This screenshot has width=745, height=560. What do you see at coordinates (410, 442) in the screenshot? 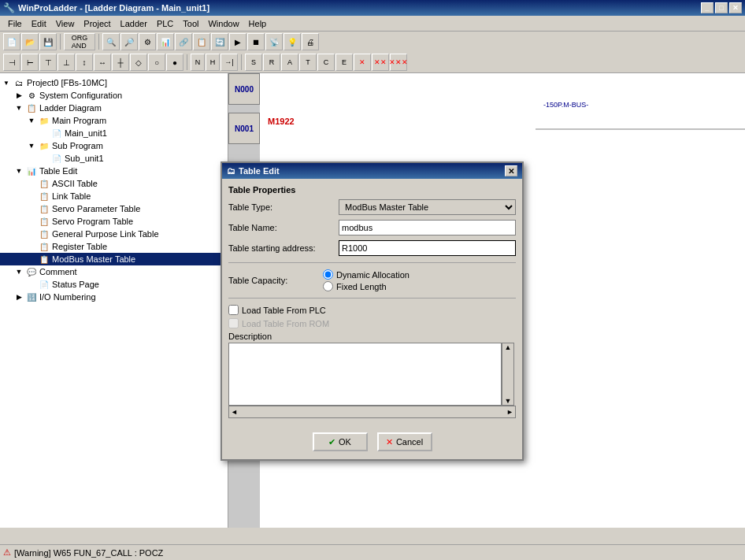
I see `cancel-label: Cancel` at bounding box center [410, 442].